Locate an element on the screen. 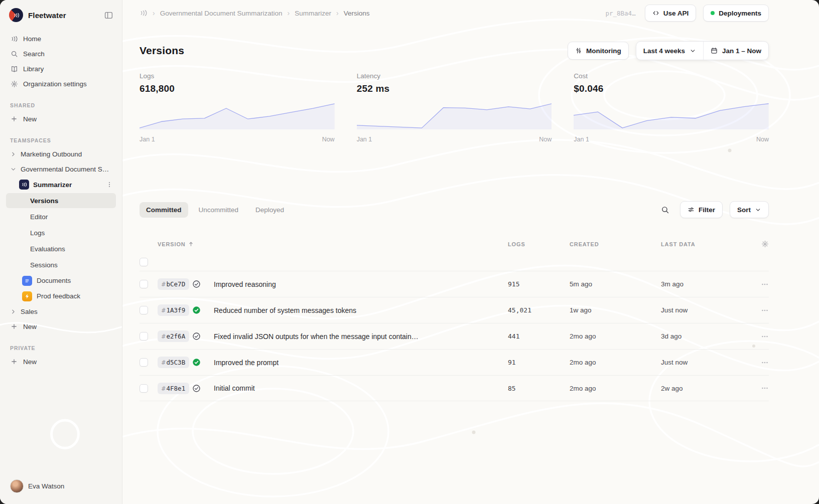 The image size is (819, 504). sidebar-item-organization-settings: Organization settings is located at coordinates (61, 84).